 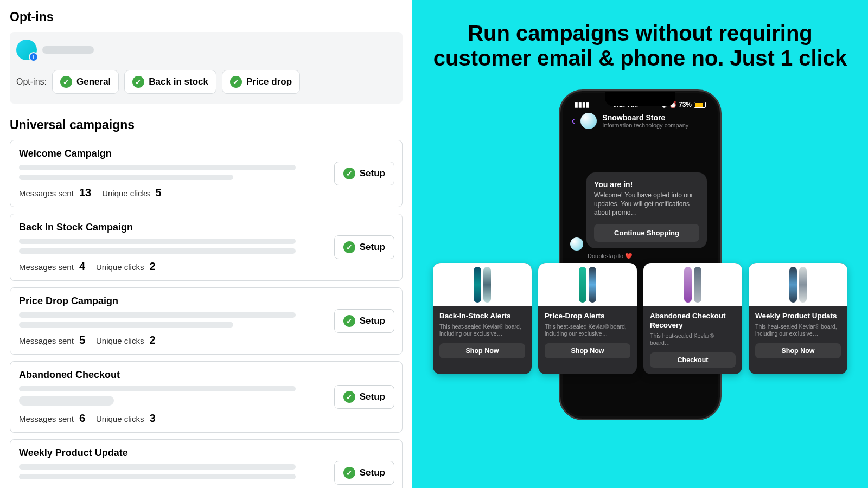 What do you see at coordinates (647, 184) in the screenshot?
I see `message-title: You are in!` at bounding box center [647, 184].